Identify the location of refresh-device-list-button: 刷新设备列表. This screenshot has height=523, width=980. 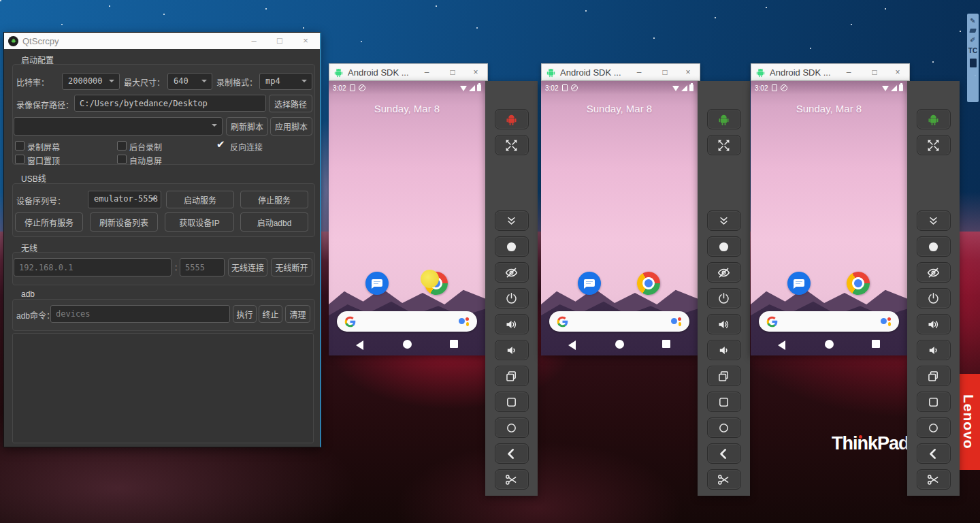
(124, 222).